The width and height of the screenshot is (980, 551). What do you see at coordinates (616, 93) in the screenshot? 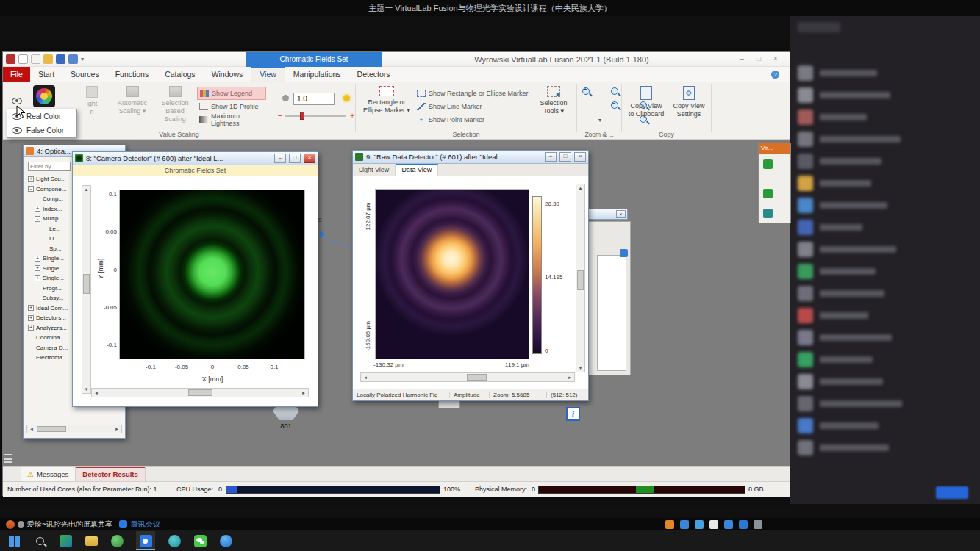
I see `zoom-fit-icon` at bounding box center [616, 93].